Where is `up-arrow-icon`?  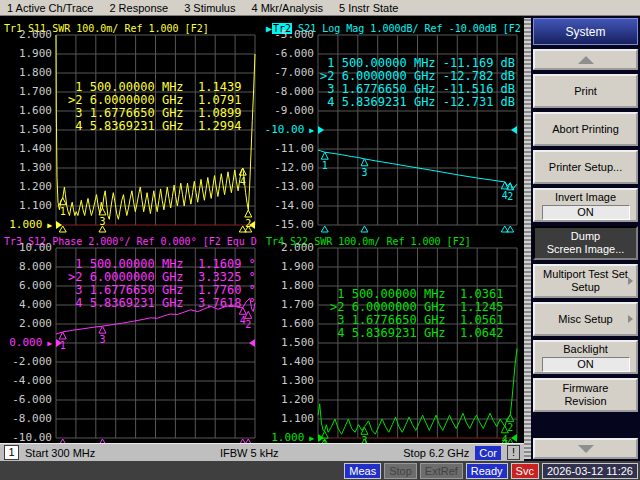 up-arrow-icon is located at coordinates (586, 60).